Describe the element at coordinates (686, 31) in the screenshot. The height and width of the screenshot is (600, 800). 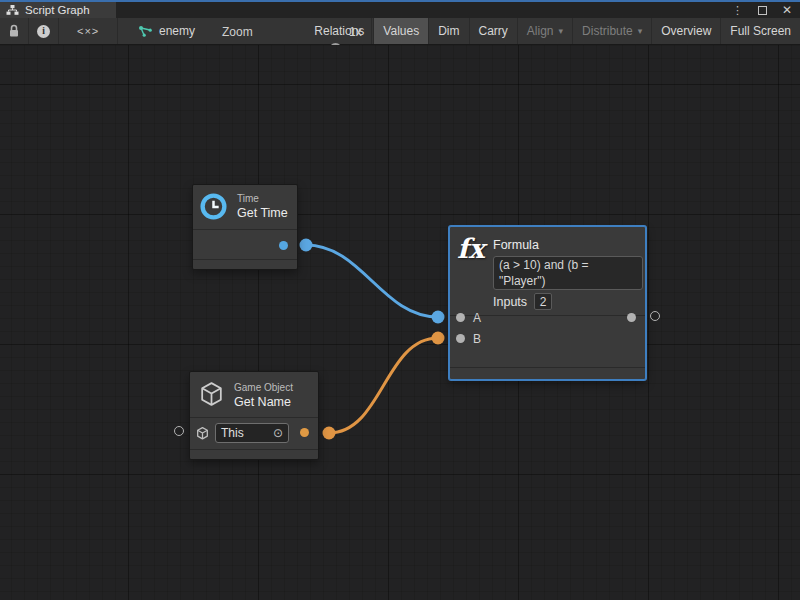
I see `overview-button: Overview` at that location.